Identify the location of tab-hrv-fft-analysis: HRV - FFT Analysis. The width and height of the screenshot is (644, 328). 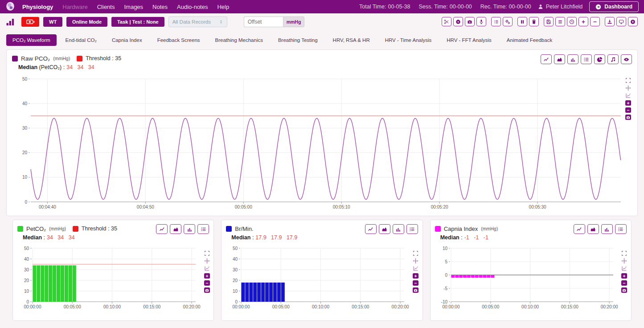
(469, 40).